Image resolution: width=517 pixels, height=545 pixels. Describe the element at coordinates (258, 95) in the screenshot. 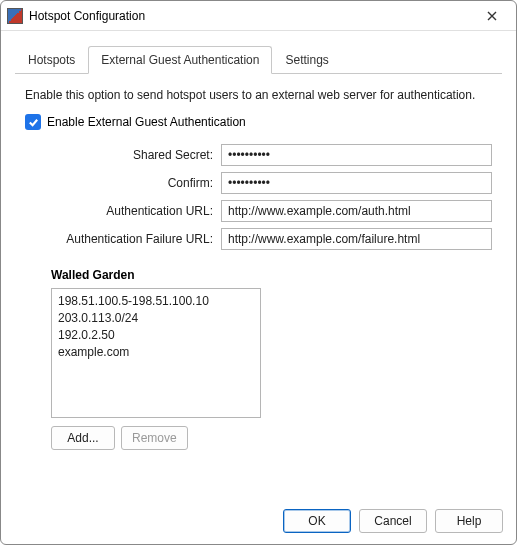

I see `instruction-text: Enable this option to send hotspot users…` at that location.